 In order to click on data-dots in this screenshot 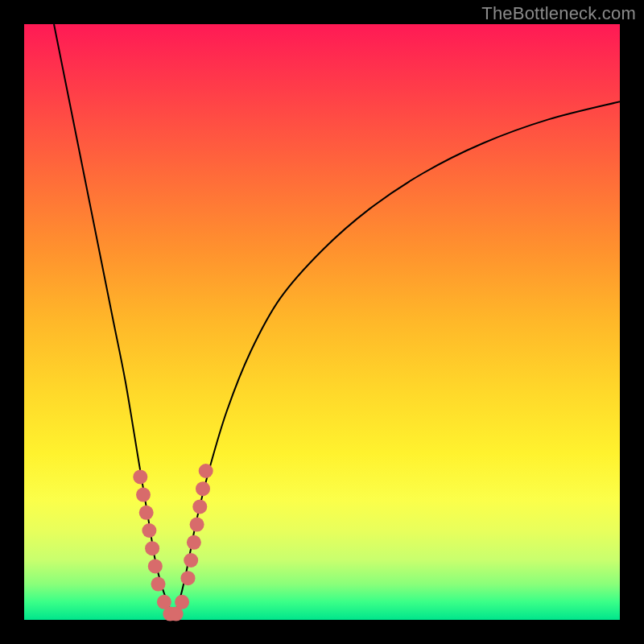, I will do `click(172, 543)`.